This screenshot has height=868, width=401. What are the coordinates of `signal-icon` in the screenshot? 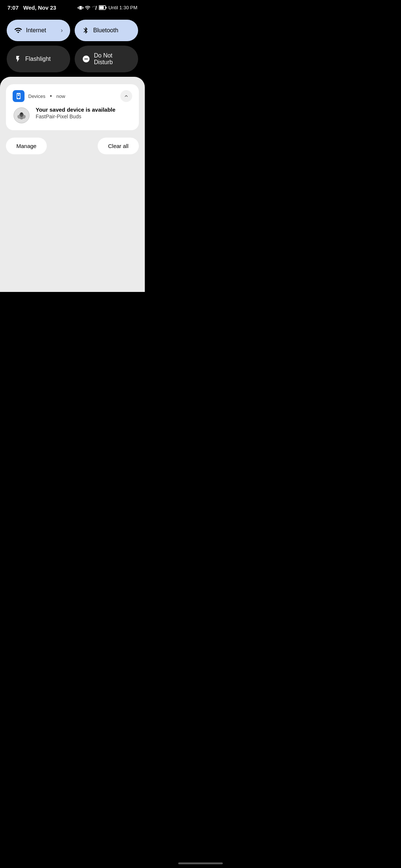 It's located at (95, 8).